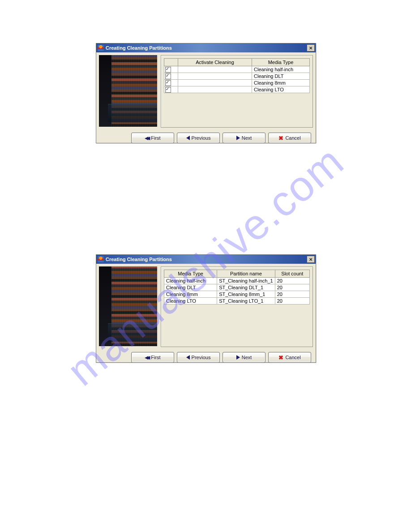  I want to click on table-row: Cleaning LTO ST_Cleaning LTO_1 20, so click(237, 301).